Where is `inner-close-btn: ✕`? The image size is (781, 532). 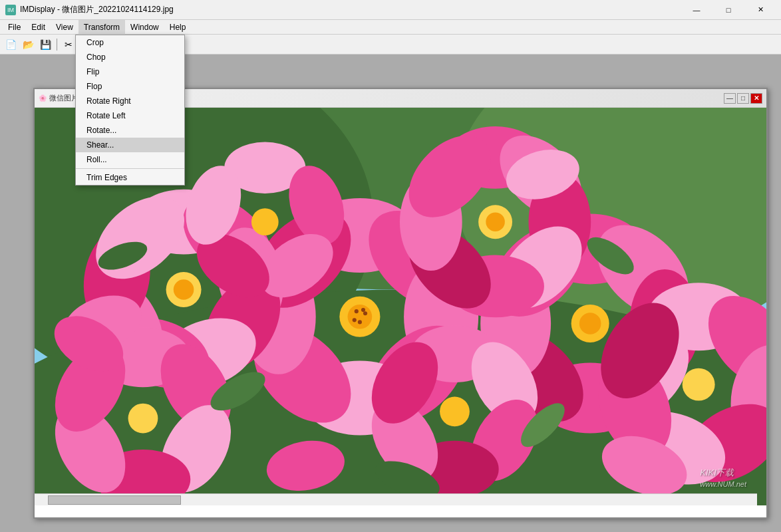
inner-close-btn: ✕ is located at coordinates (756, 98).